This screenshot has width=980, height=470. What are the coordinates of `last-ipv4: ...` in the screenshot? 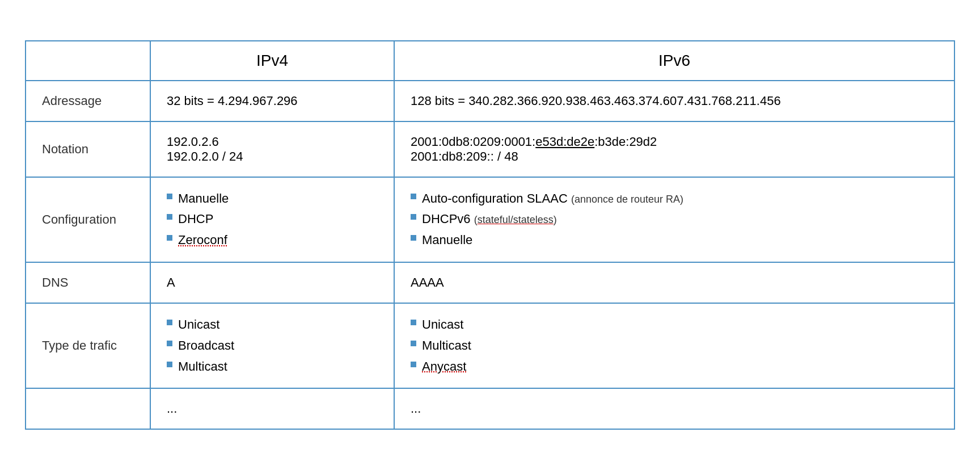 It's located at (272, 409).